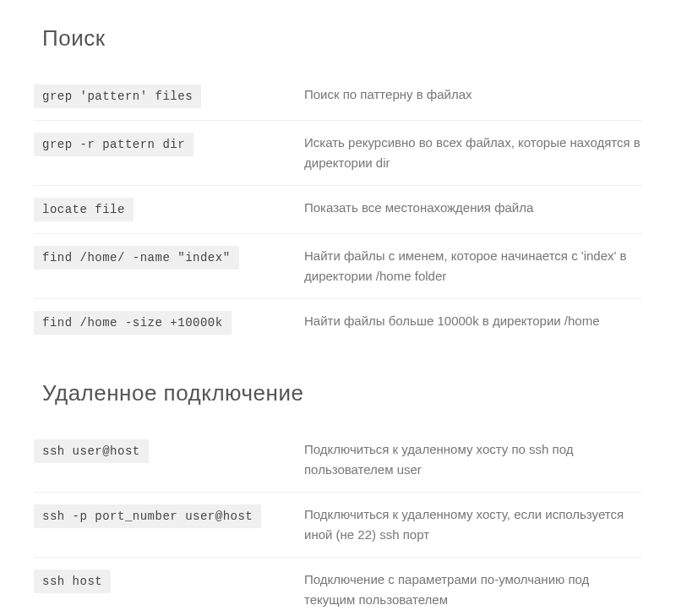  Describe the element at coordinates (338, 210) in the screenshot. I see `table-row: locate file Показать все местонахождения…` at that location.